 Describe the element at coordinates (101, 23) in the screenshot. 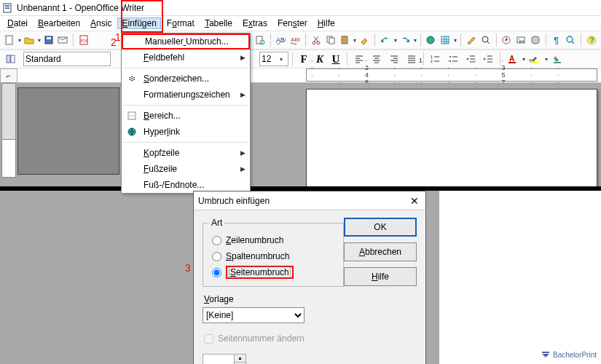

I see `menu-ansicht: Ansic` at that location.